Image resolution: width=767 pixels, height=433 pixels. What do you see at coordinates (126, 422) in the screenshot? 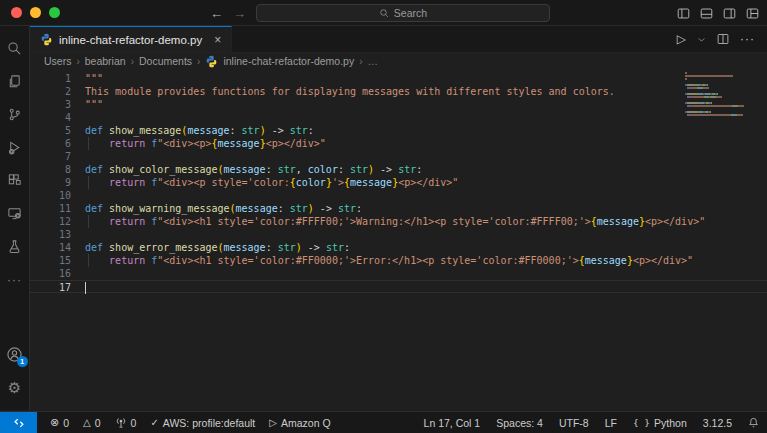
I see `status-ports: 0` at bounding box center [126, 422].